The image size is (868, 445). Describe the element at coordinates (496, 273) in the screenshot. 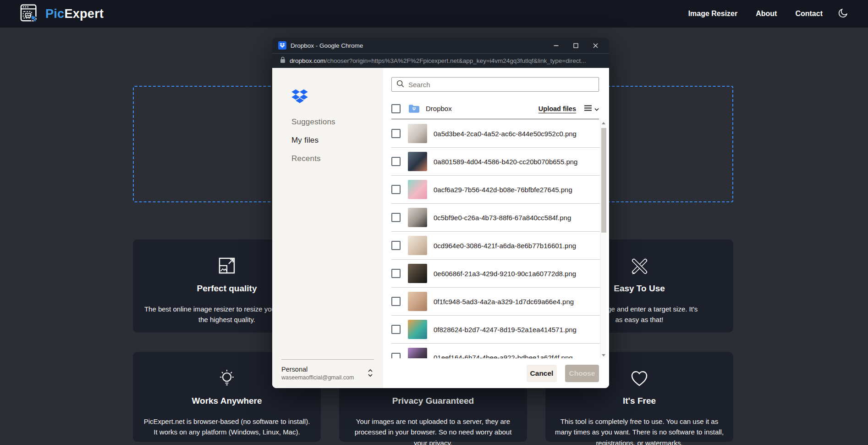

I see `file-row: 0e60686f-21a3-429d-9210-90c1a60772d8.png` at that location.